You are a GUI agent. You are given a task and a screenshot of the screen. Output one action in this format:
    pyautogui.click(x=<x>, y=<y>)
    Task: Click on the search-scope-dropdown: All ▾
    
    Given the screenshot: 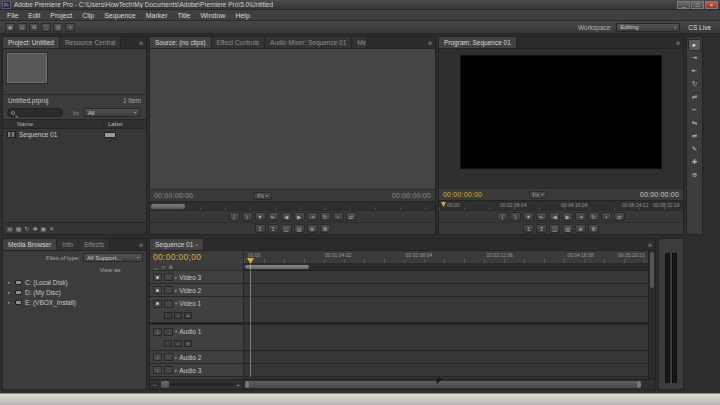 What is the action you would take?
    pyautogui.click(x=112, y=112)
    